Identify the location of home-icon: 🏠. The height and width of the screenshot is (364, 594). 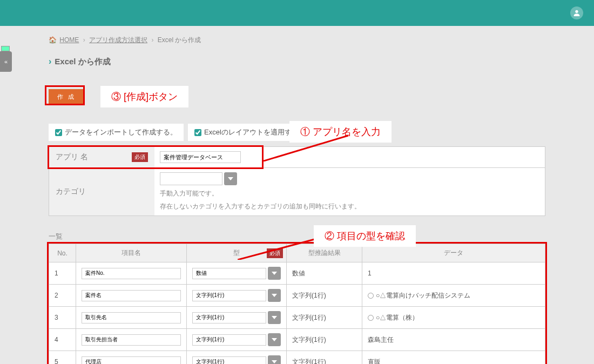
(53, 40).